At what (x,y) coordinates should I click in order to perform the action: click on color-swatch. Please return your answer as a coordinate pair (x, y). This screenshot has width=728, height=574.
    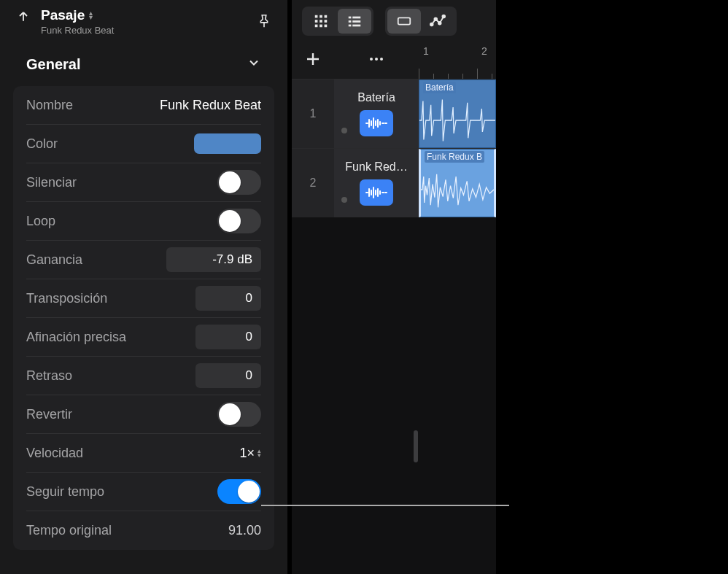
    Looking at the image, I should click on (228, 144).